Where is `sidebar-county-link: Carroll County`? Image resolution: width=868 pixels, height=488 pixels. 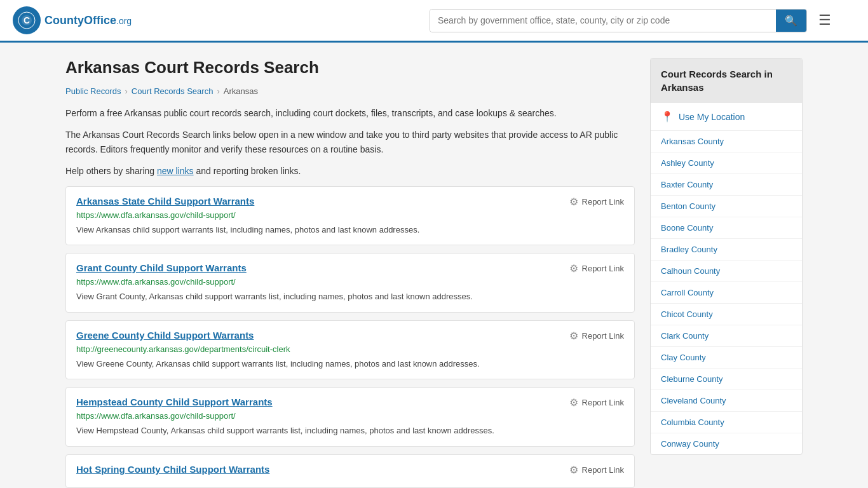
sidebar-county-link: Carroll County is located at coordinates (726, 293).